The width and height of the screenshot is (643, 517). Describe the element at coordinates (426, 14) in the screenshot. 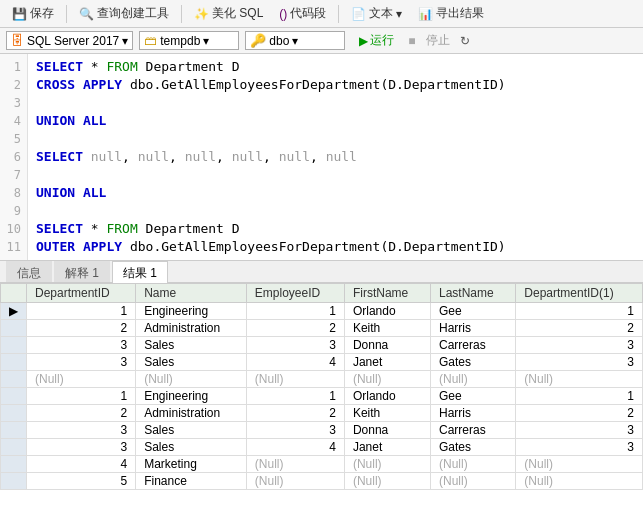

I see `find-icon: 📊` at that location.